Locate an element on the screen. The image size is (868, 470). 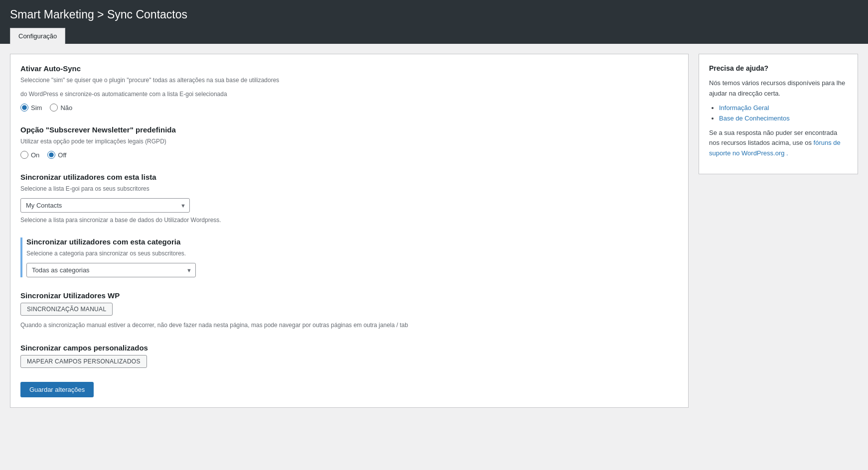
sidebar-footer-text: Se a sua resposta não puder ser encontra… is located at coordinates (778, 143).